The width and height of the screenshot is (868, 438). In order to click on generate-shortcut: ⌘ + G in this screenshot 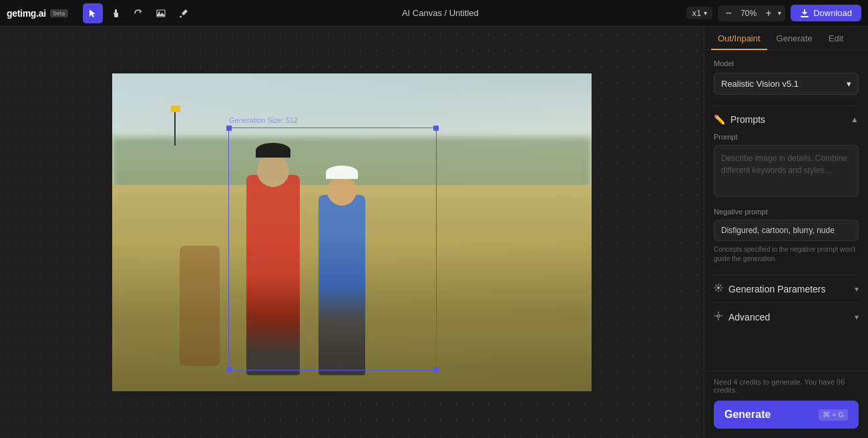, I will do `click(833, 415)`.